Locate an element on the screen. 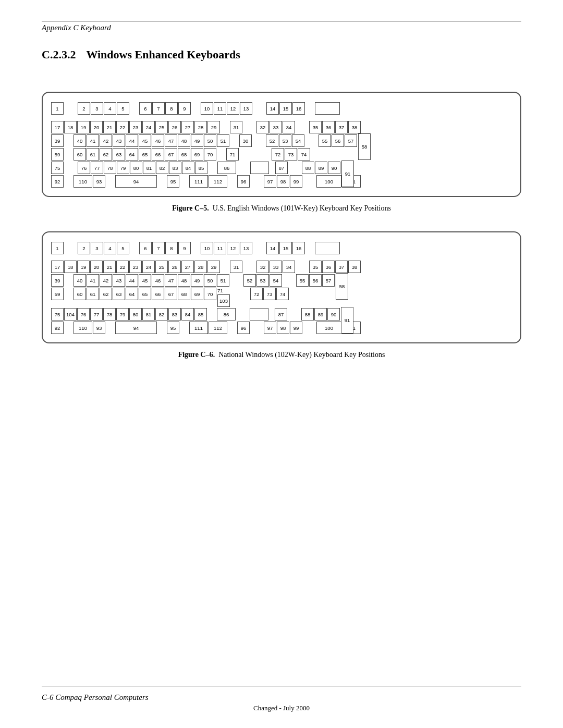  k2-power is located at coordinates (327, 248).